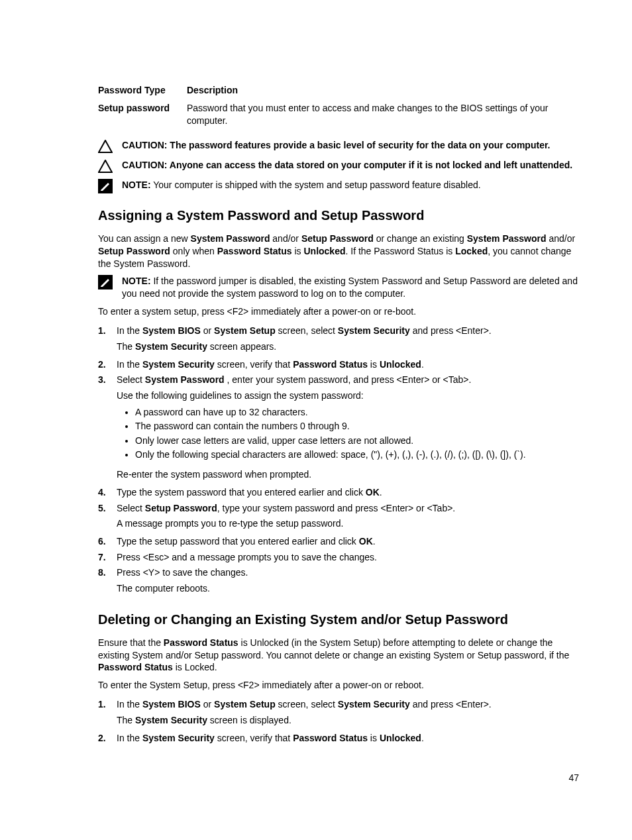 This screenshot has height=840, width=632. What do you see at coordinates (136, 281) in the screenshot?
I see `note-label: NOTE:` at bounding box center [136, 281].